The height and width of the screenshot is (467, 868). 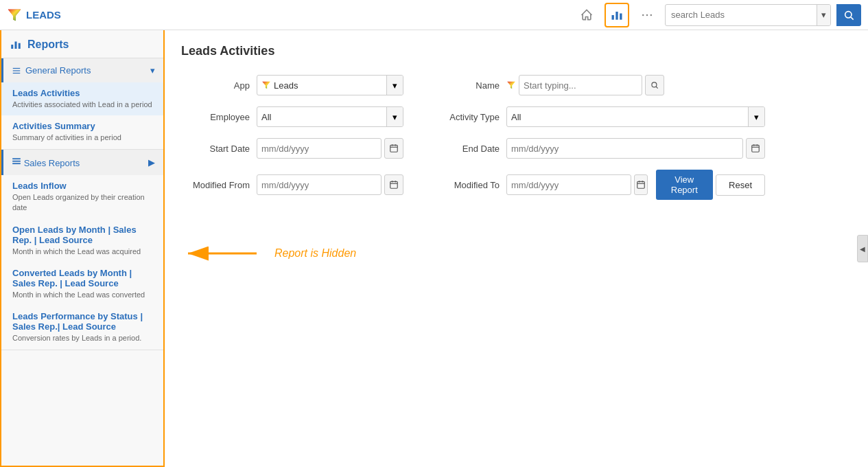 What do you see at coordinates (84, 93) in the screenshot?
I see `sidebar-item-title: Leads Activities` at bounding box center [84, 93].